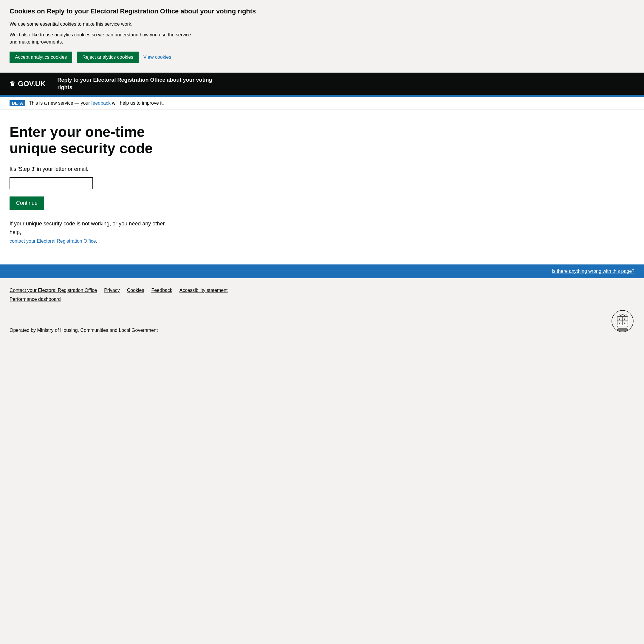 The width and height of the screenshot is (644, 644). I want to click on view-cookies-link: View cookies, so click(157, 57).